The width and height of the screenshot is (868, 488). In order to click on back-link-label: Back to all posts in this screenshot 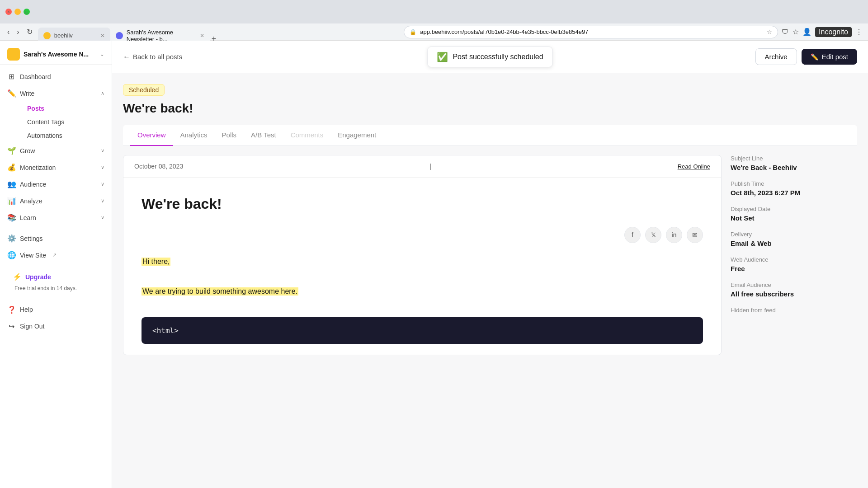, I will do `click(157, 57)`.